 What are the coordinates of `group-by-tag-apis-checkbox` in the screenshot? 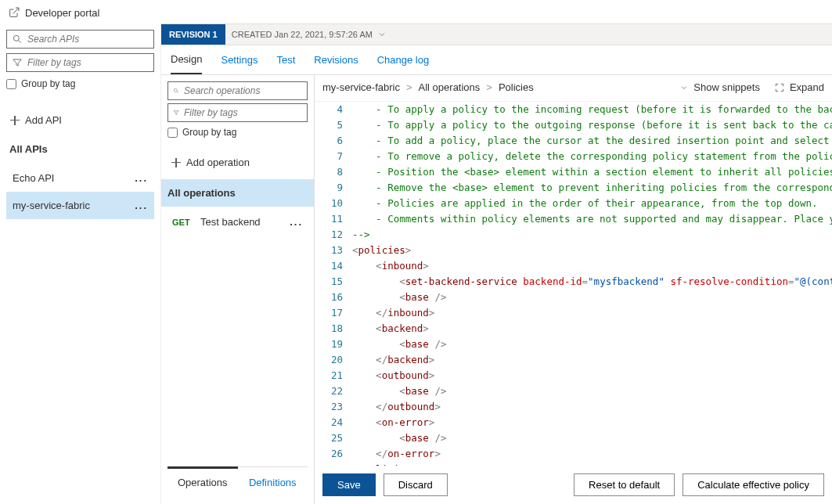 It's located at (11, 85).